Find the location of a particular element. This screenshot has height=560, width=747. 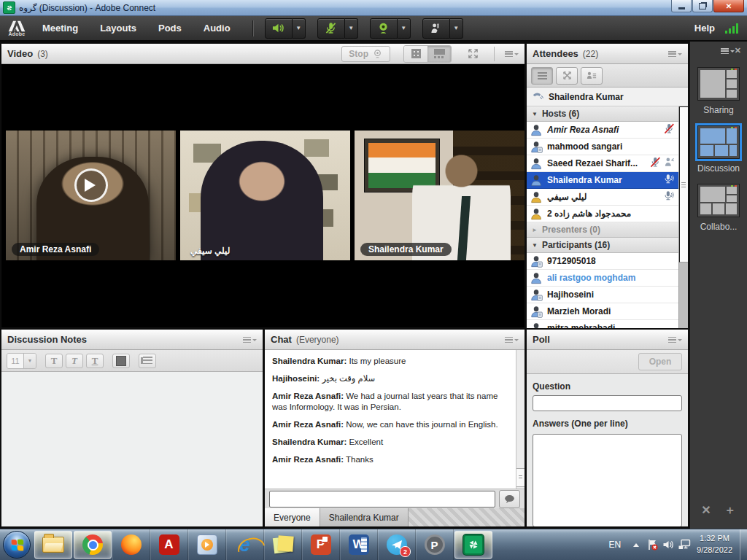

speaker-dropdown: ▼ is located at coordinates (299, 28).